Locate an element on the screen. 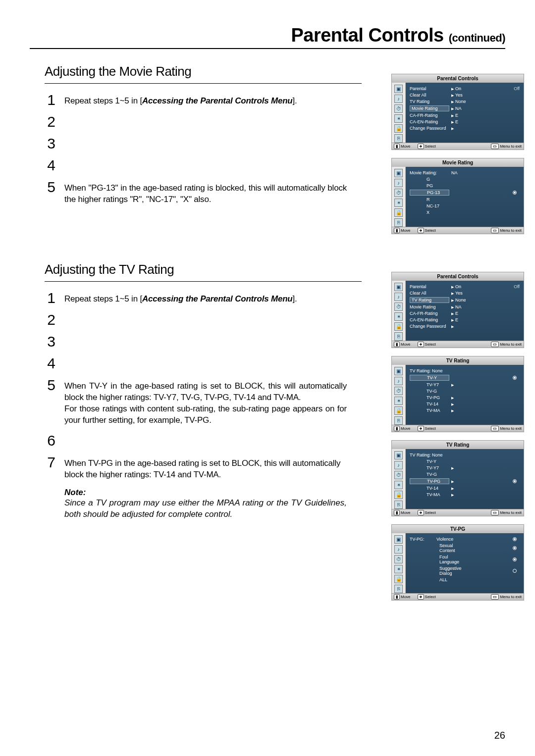  osd-row: NC-17 is located at coordinates (465, 206).